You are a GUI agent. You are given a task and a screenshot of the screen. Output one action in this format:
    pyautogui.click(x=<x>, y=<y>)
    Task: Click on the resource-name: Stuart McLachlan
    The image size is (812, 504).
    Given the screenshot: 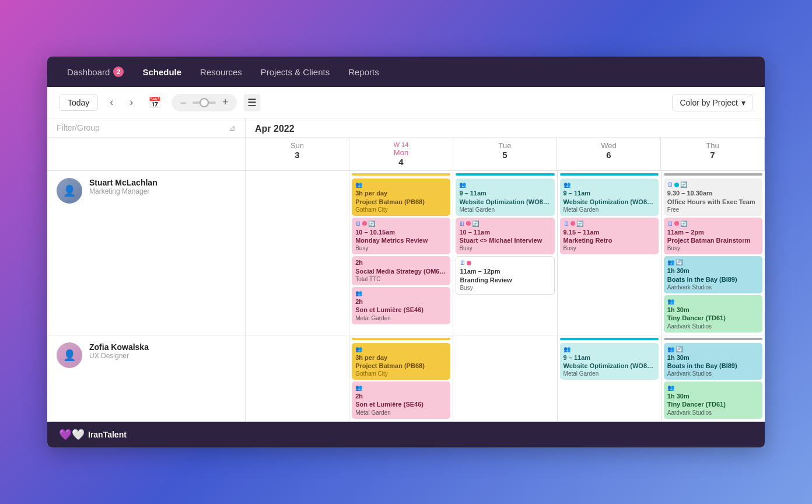 What is the action you would take?
    pyautogui.click(x=124, y=183)
    